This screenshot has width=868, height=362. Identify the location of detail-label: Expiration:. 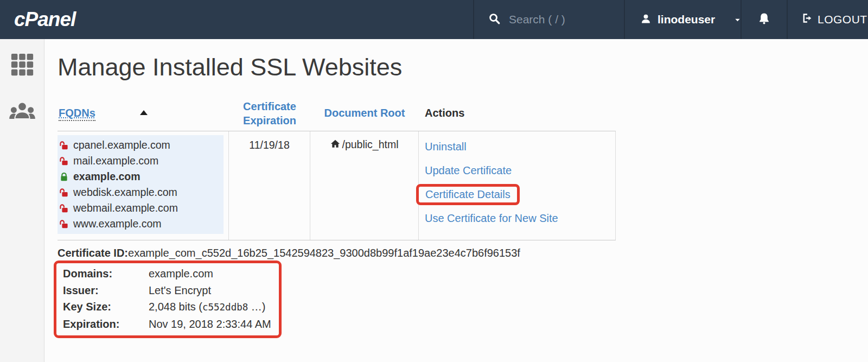
(106, 325).